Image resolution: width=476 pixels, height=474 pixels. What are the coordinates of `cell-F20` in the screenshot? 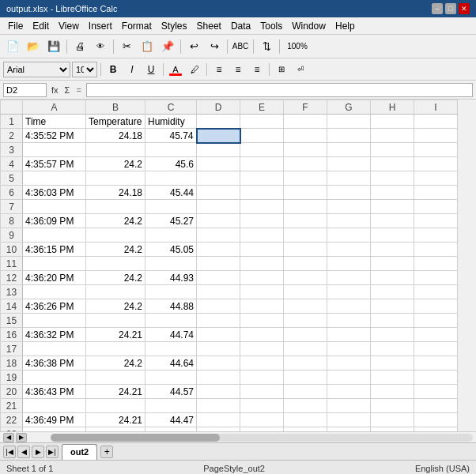 It's located at (305, 392).